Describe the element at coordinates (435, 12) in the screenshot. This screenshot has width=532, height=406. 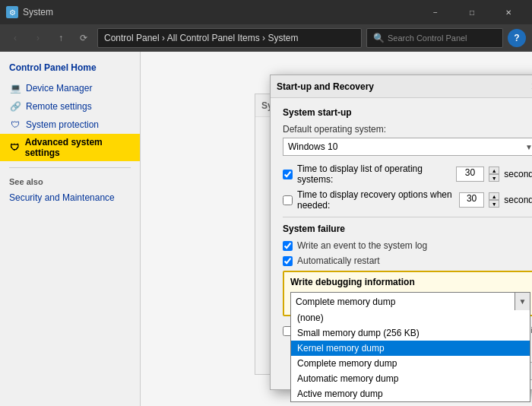
I see `minimize-button: −` at that location.